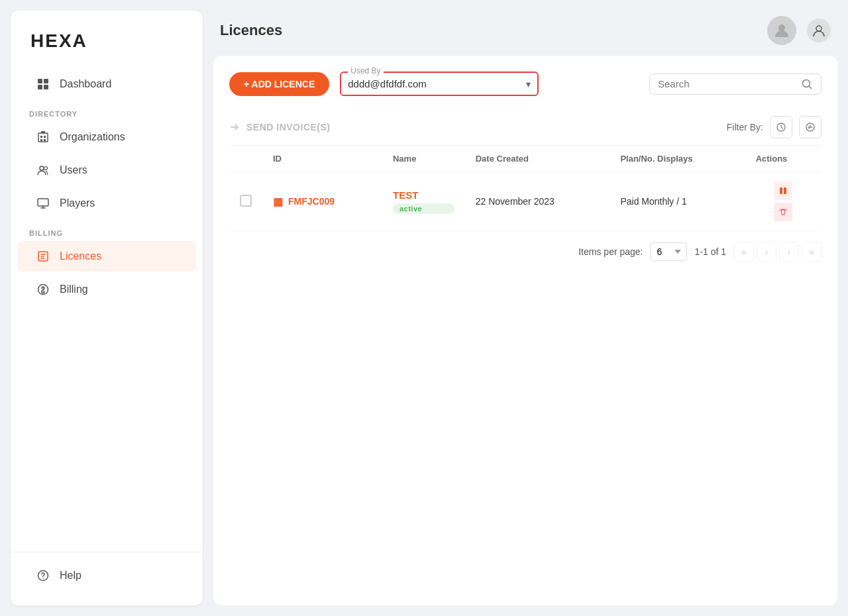 Image resolution: width=848 pixels, height=616 pixels. I want to click on add-licence-button: + ADD LICENCE, so click(280, 84).